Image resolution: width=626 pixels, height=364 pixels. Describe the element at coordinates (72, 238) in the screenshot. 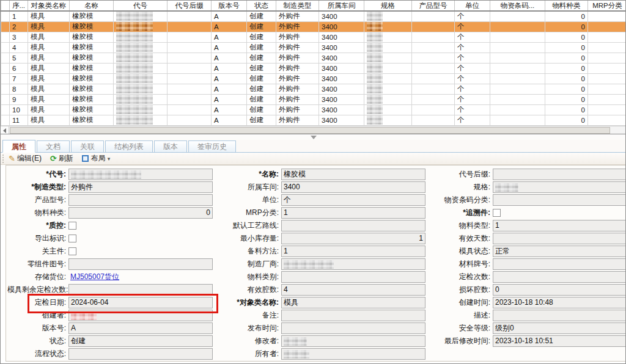

I see `checkbox-export_flag` at that location.